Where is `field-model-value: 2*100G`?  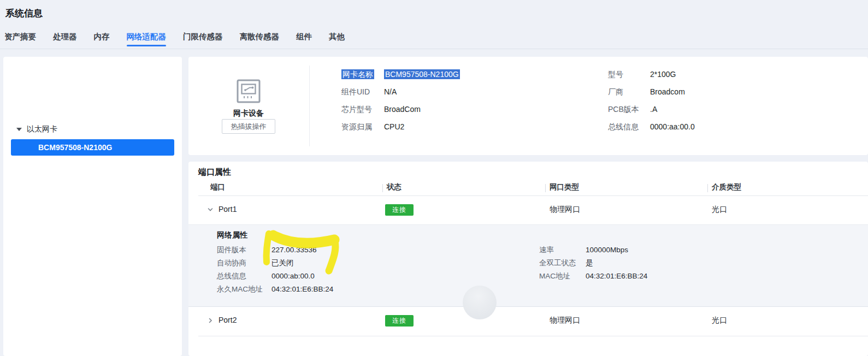
field-model-value: 2*100G is located at coordinates (663, 74).